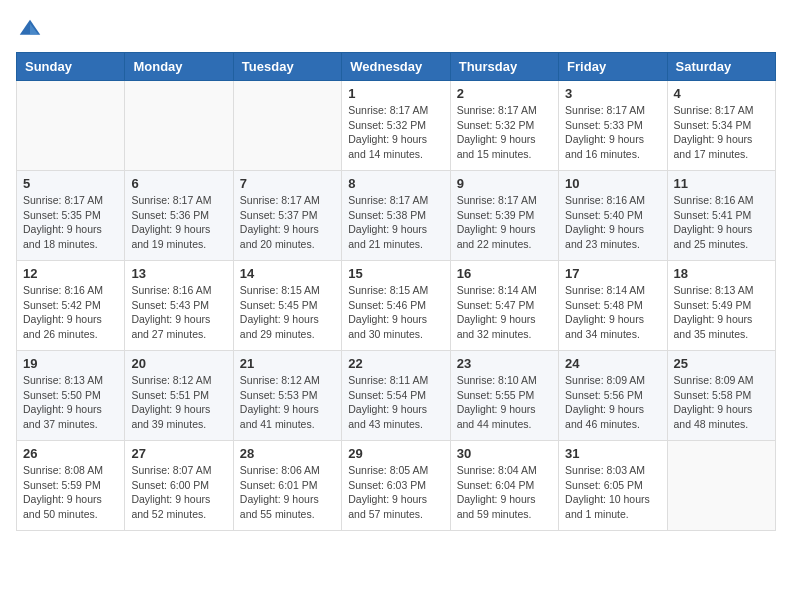 The height and width of the screenshot is (612, 792). I want to click on day-info: Sunrise: 8:15 AMSunset: 5:45 PMDaylight:…, so click(288, 312).